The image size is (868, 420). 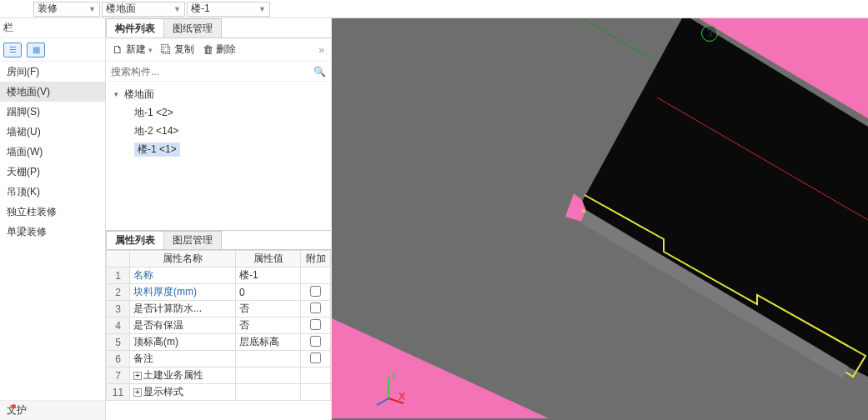 What do you see at coordinates (218, 72) in the screenshot?
I see `search-box: 🔍` at bounding box center [218, 72].